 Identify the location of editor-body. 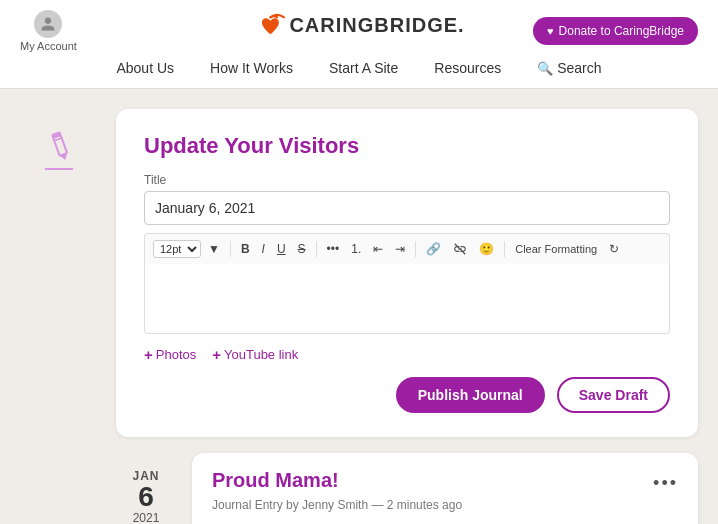
(407, 299).